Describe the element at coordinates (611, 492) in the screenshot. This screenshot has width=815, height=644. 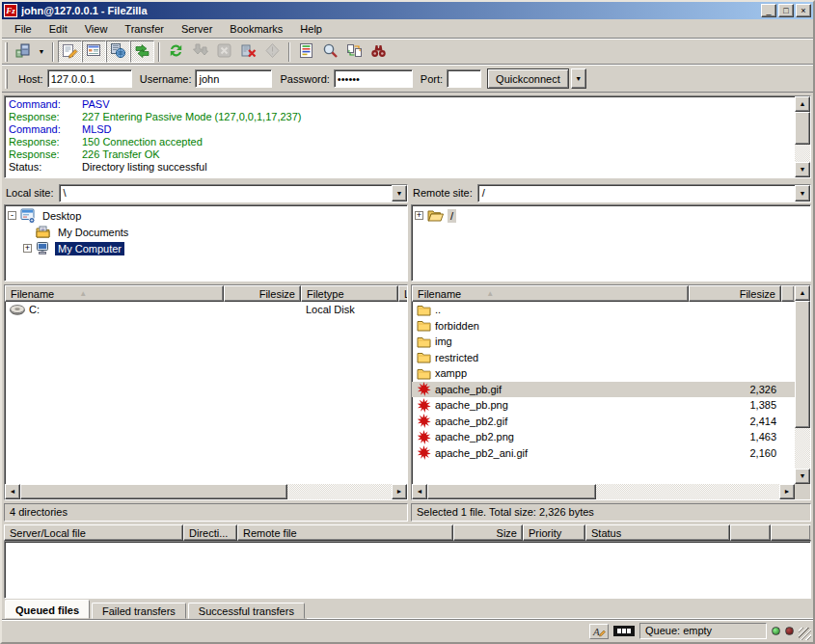
I see `remote-hscrollbar: ◄ ►` at that location.